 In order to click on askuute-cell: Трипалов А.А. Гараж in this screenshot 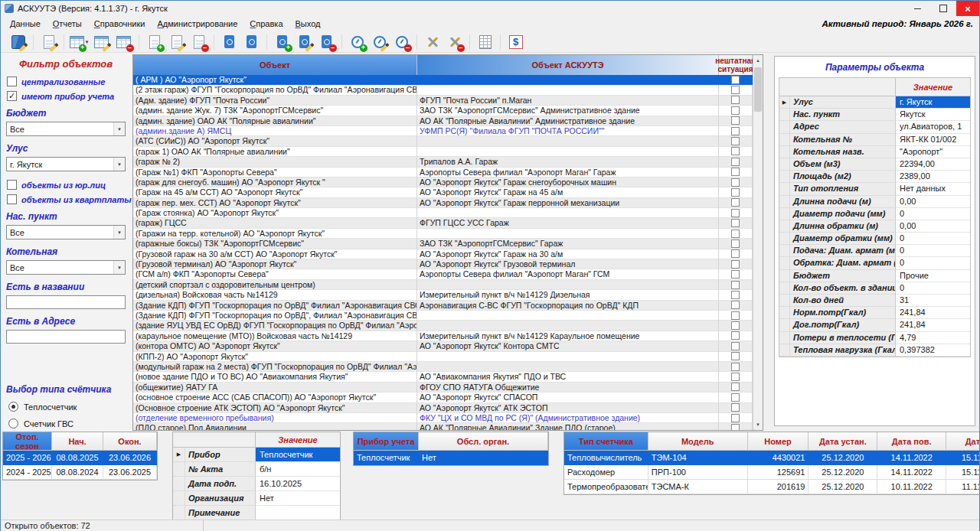, I will do `click(568, 162)`.